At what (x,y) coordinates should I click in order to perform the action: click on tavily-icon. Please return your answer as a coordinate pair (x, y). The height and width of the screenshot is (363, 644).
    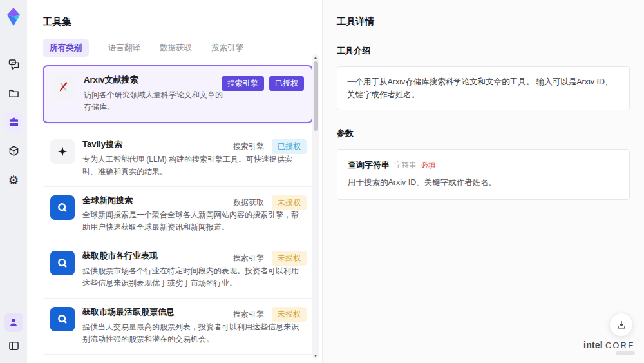
    Looking at the image, I should click on (62, 152).